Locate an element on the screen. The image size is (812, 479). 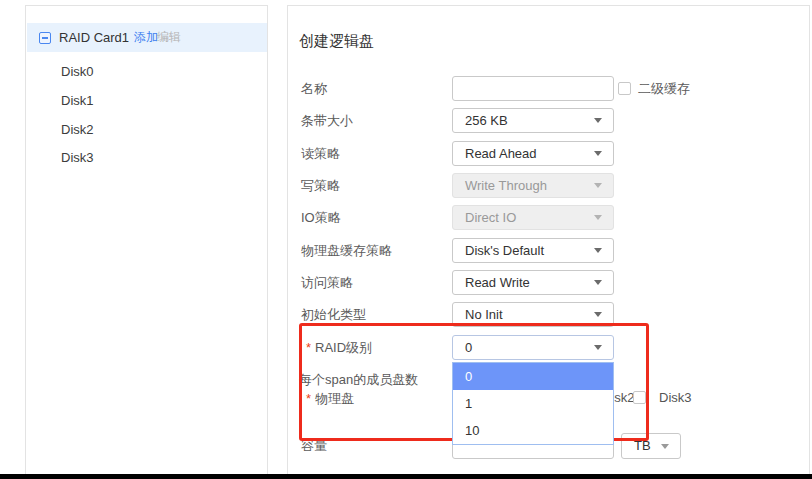
write-policy-value: Write Through is located at coordinates (506, 186).